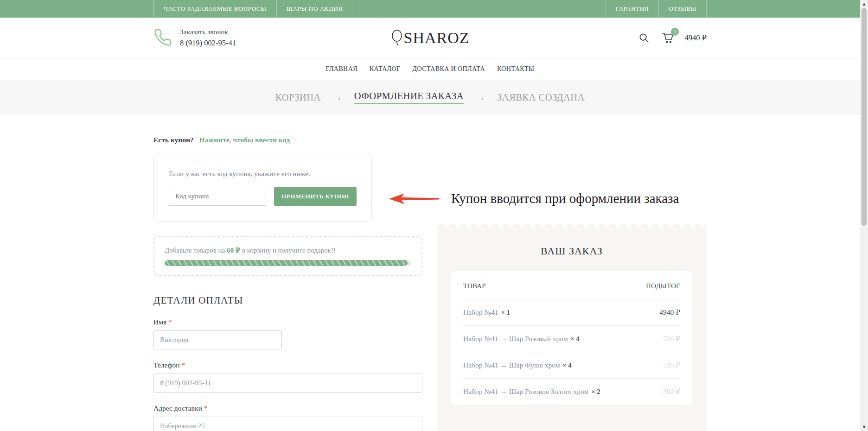 The image size is (868, 431). What do you see at coordinates (663, 286) in the screenshot?
I see `order-col-subtotal: ПОДЫТОГ` at bounding box center [663, 286].